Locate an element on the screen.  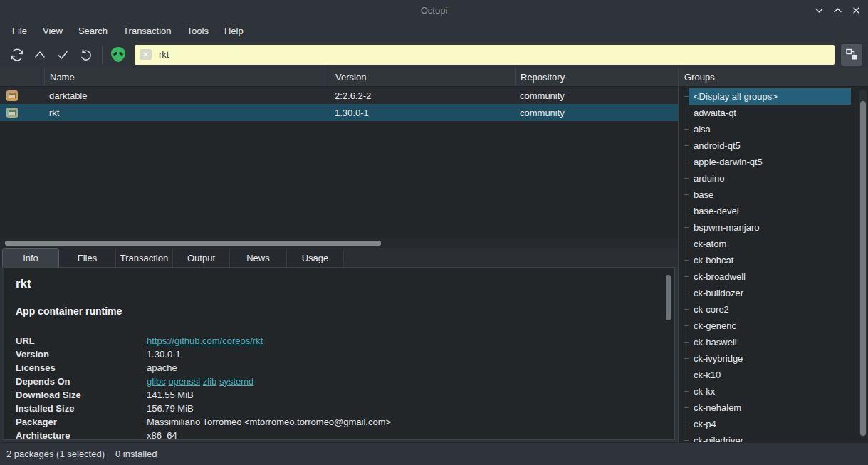
group-item: bspwm-manjaro is located at coordinates (770, 228).